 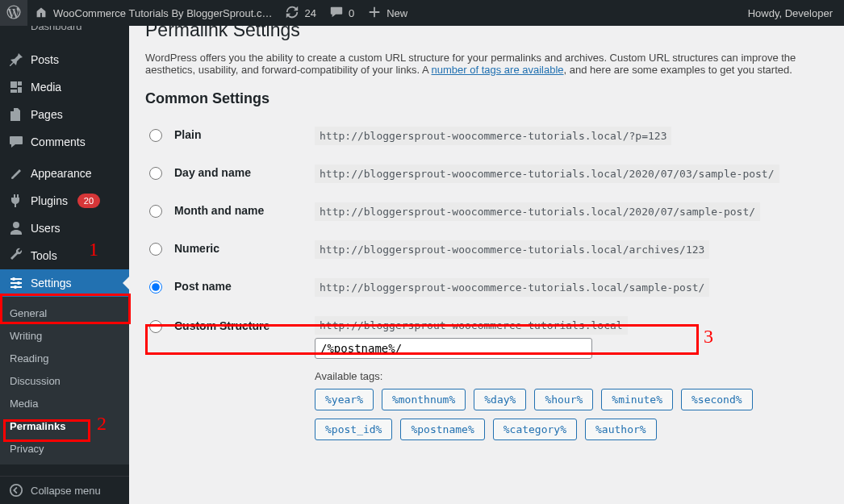 I want to click on wordpress-icon, so click(x=14, y=13).